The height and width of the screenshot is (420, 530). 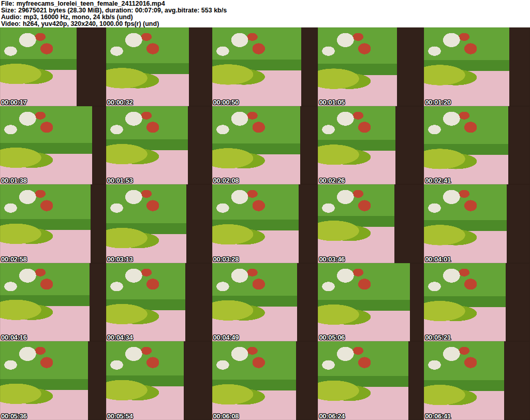 I want to click on thumbnail-placeholder: 00:01:38, so click(x=53, y=146).